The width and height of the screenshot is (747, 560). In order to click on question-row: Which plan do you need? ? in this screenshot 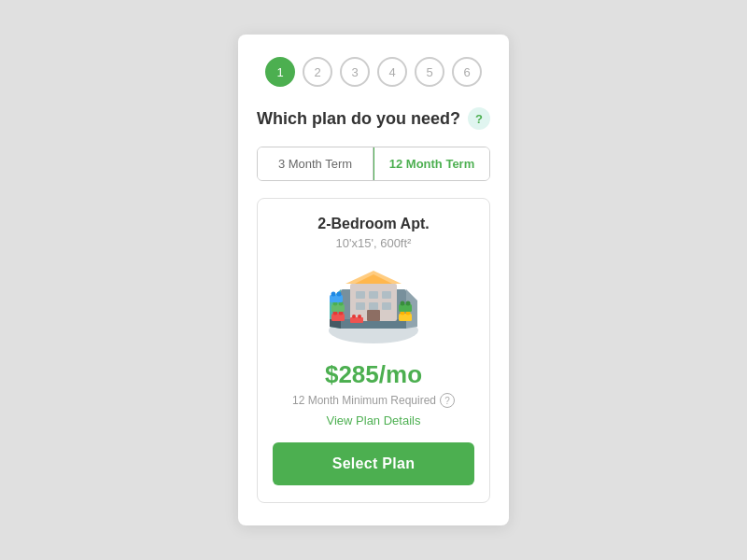, I will do `click(374, 119)`.